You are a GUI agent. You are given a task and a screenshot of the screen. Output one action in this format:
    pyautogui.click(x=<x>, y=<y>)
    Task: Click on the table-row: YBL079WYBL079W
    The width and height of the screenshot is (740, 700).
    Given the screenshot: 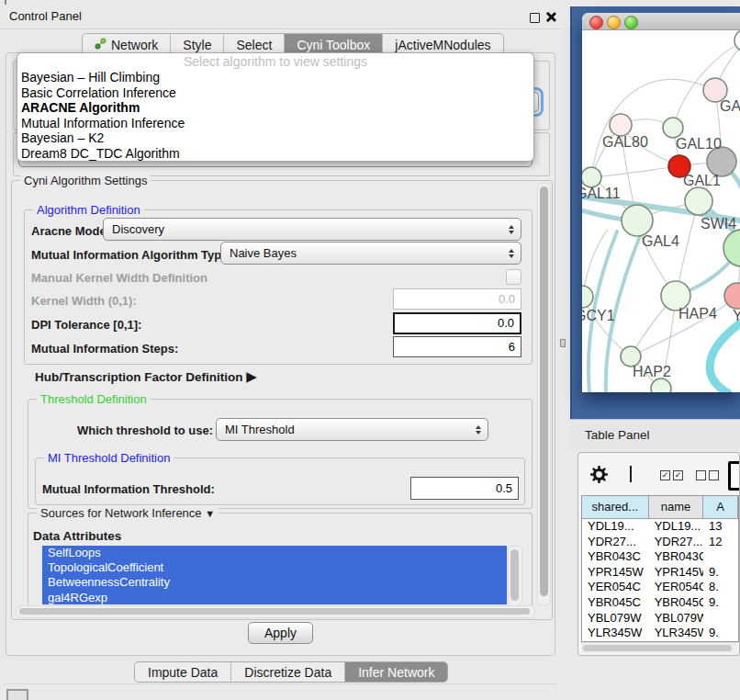 What is the action you would take?
    pyautogui.click(x=660, y=619)
    